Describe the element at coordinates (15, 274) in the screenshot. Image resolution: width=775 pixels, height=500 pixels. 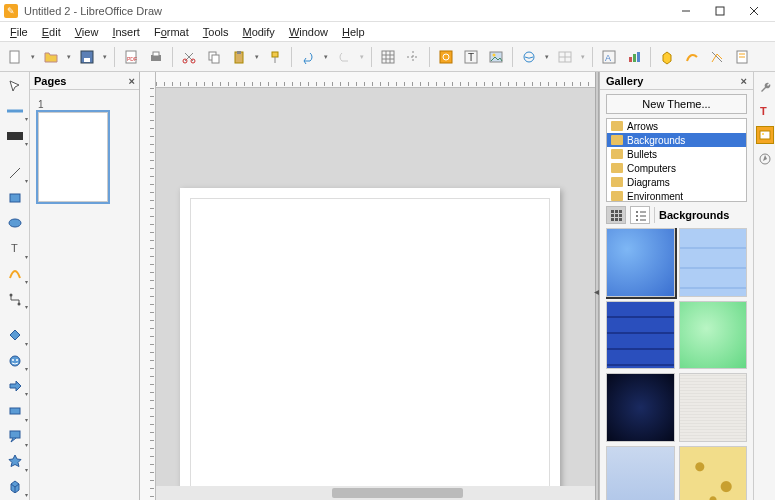
I see `curve-tool: ▾` at that location.